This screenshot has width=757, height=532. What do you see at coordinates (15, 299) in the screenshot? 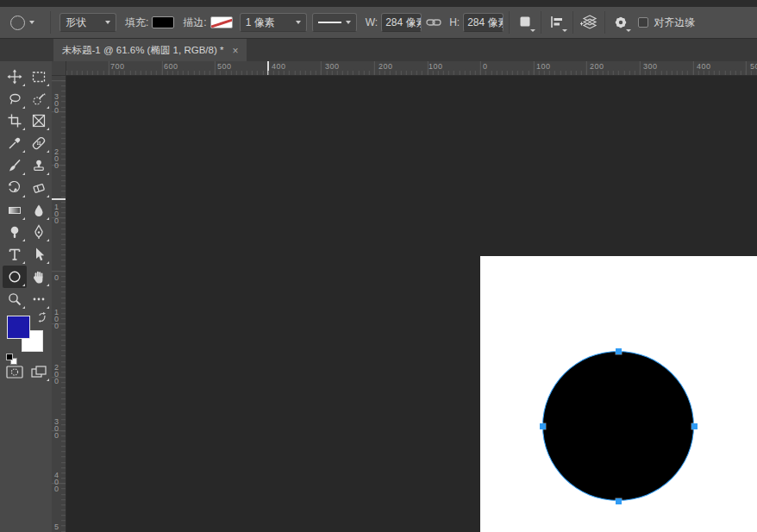
I see `zoom-tool` at bounding box center [15, 299].